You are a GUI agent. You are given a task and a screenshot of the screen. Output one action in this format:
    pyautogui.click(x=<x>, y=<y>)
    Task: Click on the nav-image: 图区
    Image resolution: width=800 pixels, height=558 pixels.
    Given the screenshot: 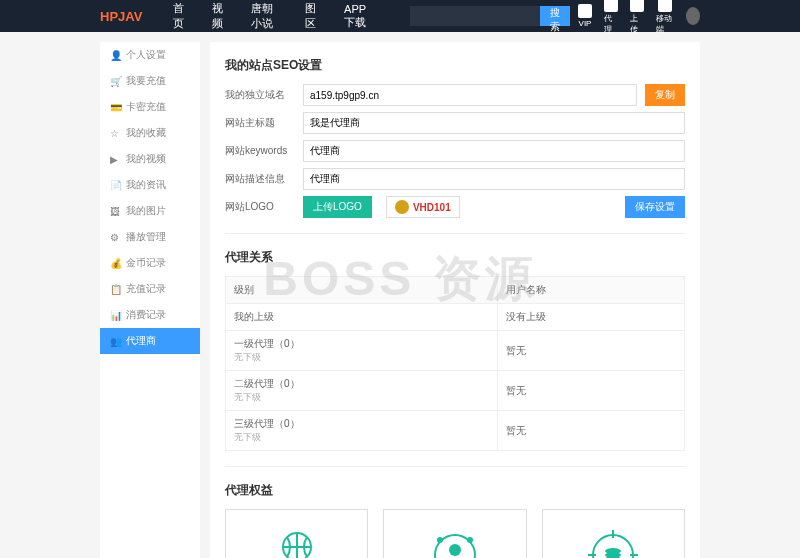 What is the action you would take?
    pyautogui.click(x=312, y=16)
    